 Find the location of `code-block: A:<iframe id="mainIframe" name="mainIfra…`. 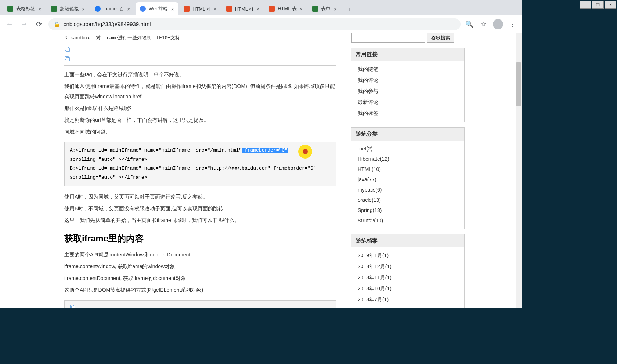

code-block: A:<iframe id="mainIframe" name="mainIfra… is located at coordinates (200, 164).